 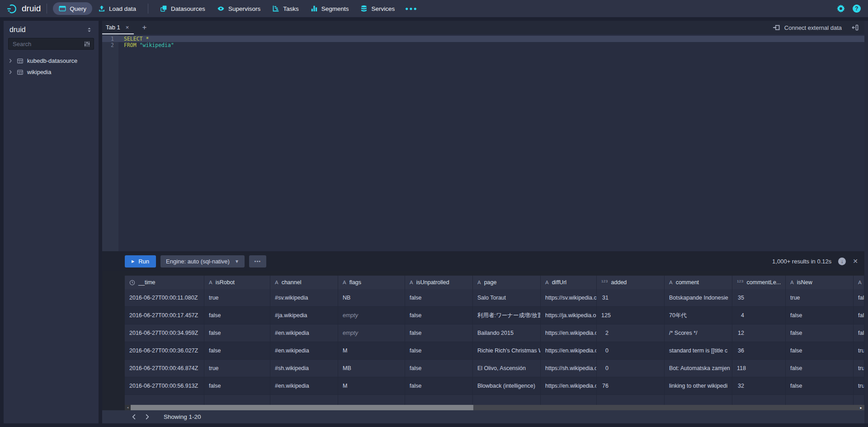 What do you see at coordinates (165, 351) in the screenshot?
I see `cell-time: 2016-06-27T00:00:36.027Z` at bounding box center [165, 351].